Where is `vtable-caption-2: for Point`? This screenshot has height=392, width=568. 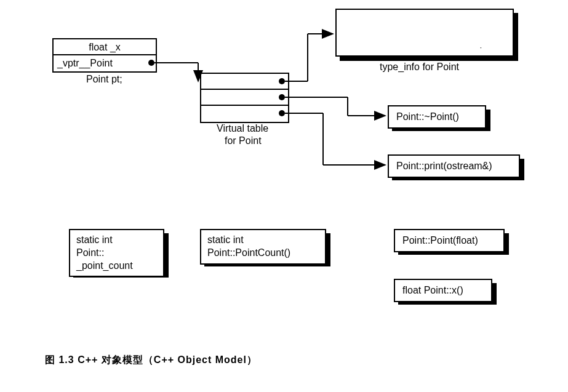 vtable-caption-2: for Point is located at coordinates (243, 141).